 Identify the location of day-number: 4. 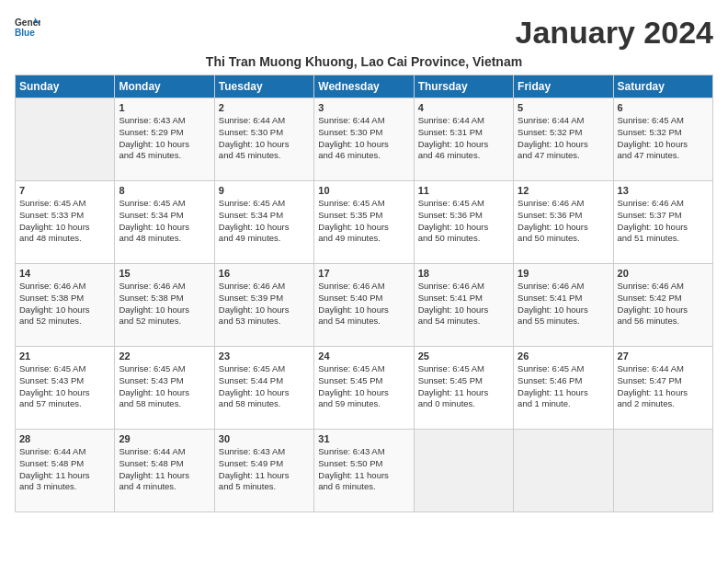
(463, 108).